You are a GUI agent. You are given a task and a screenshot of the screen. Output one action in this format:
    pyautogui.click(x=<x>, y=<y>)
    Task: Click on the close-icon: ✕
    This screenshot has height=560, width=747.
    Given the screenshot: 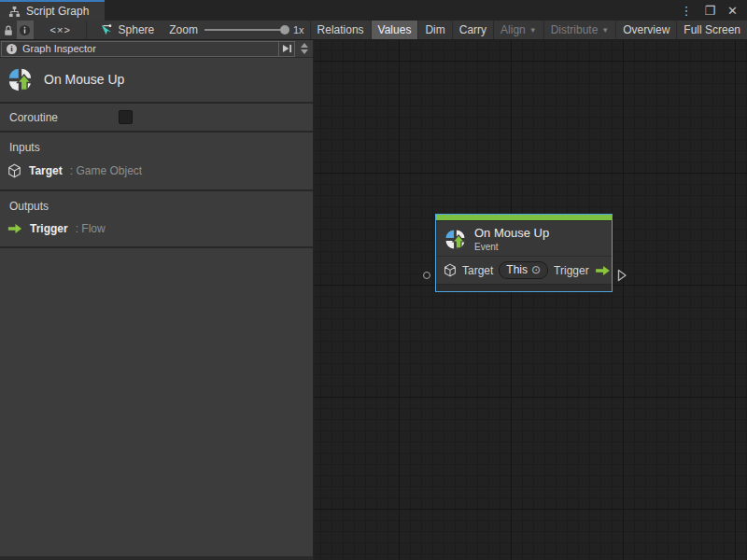 What is the action you would take?
    pyautogui.click(x=732, y=11)
    